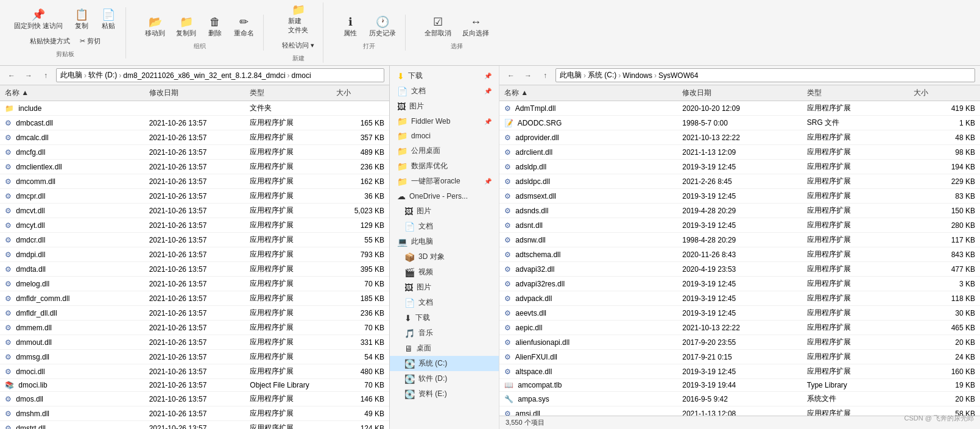 The image size is (980, 429). What do you see at coordinates (944, 93) in the screenshot?
I see `col-header-size-right: 大小` at bounding box center [944, 93].